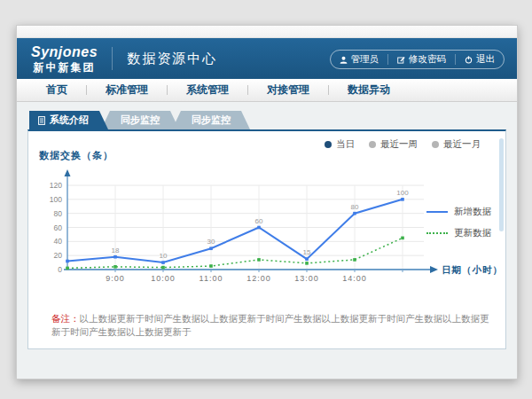 The height and width of the screenshot is (399, 532). Describe the element at coordinates (140, 121) in the screenshot. I see `tab-1: 同步监控` at that location.